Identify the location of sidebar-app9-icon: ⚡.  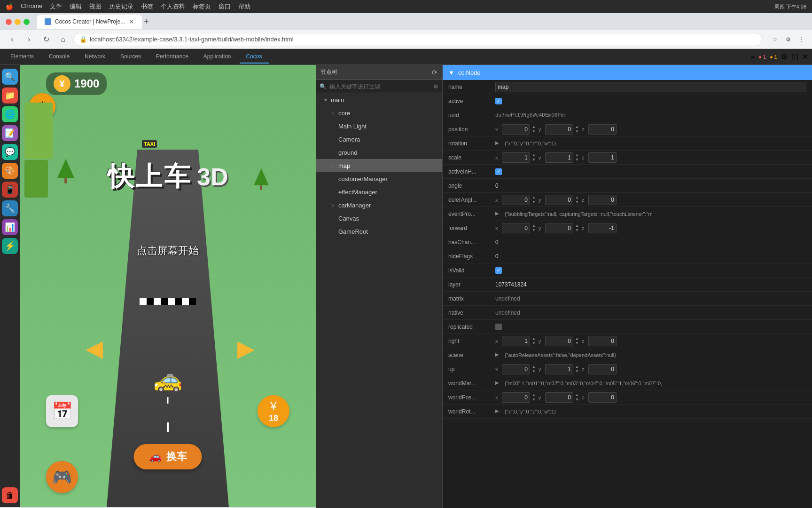
(10, 246).